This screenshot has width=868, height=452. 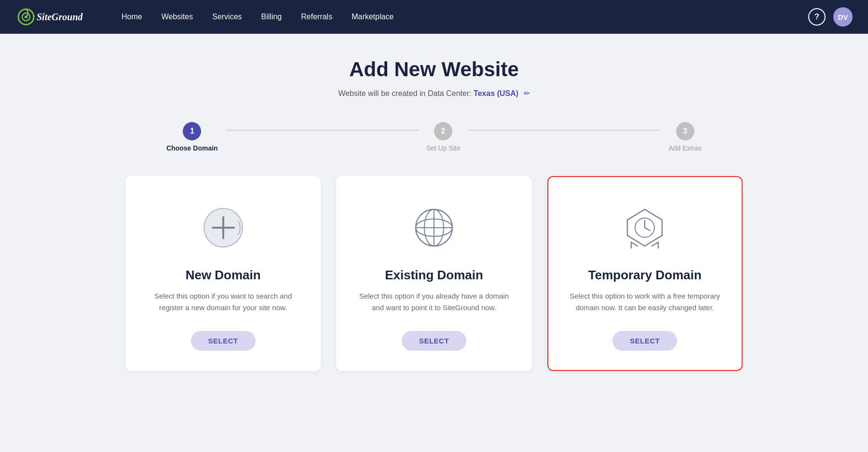 What do you see at coordinates (192, 131) in the screenshot?
I see `step-1-circle: 1` at bounding box center [192, 131].